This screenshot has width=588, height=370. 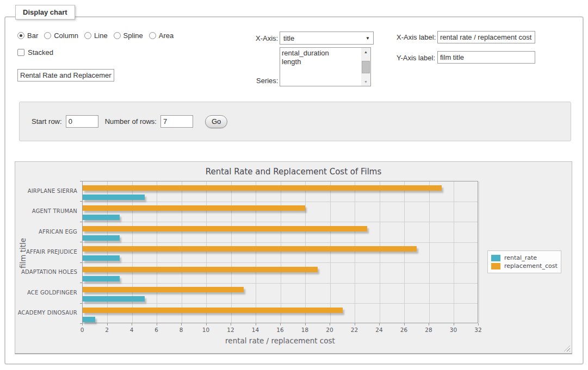 I want to click on scrollbar-track, so click(x=366, y=67).